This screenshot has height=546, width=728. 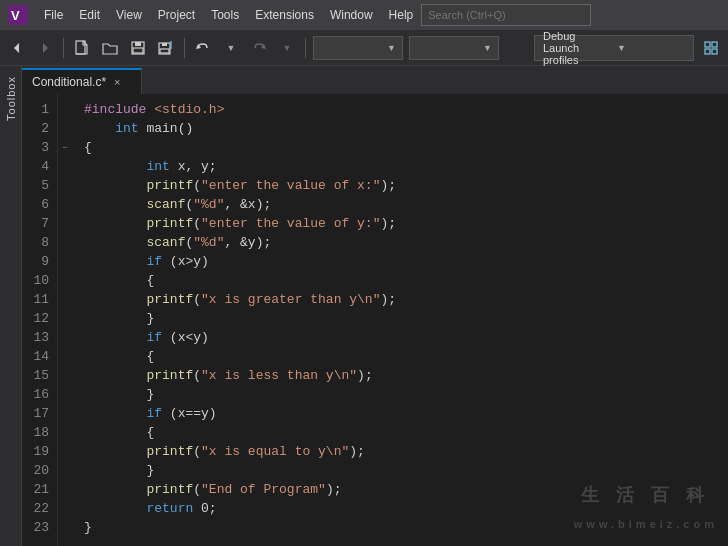 I want to click on config-dropdown: ▼, so click(x=358, y=48).